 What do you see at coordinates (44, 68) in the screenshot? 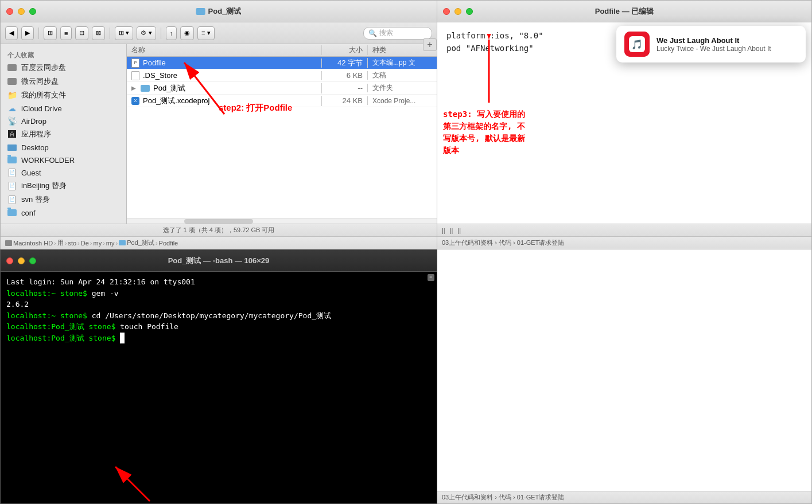
I see `sidebar-label-baidu: 百度云同步盘` at bounding box center [44, 68].